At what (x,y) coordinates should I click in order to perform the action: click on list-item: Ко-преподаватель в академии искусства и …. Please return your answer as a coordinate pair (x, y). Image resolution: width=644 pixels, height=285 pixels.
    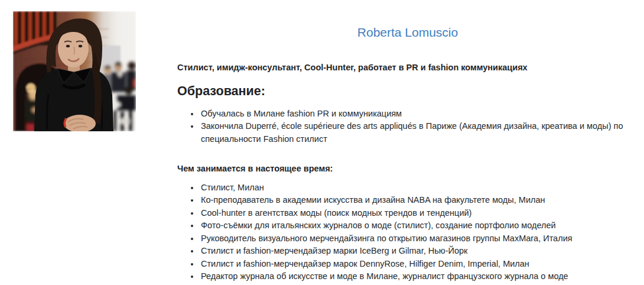
    Looking at the image, I should click on (419, 200).